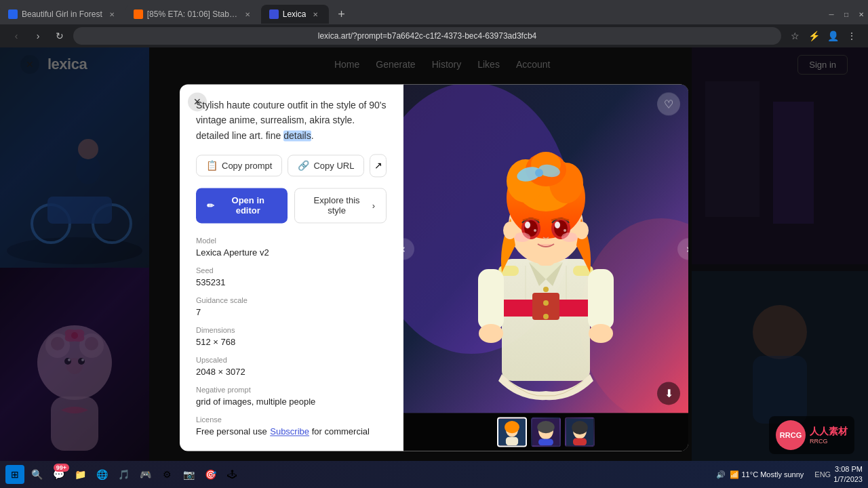 The image size is (868, 488). Describe the element at coordinates (341, 14) in the screenshot. I see `new-tab-button: +` at that location.